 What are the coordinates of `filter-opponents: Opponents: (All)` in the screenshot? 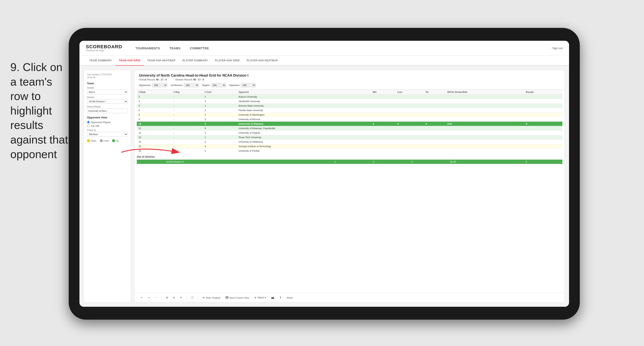 It's located at (153, 85).